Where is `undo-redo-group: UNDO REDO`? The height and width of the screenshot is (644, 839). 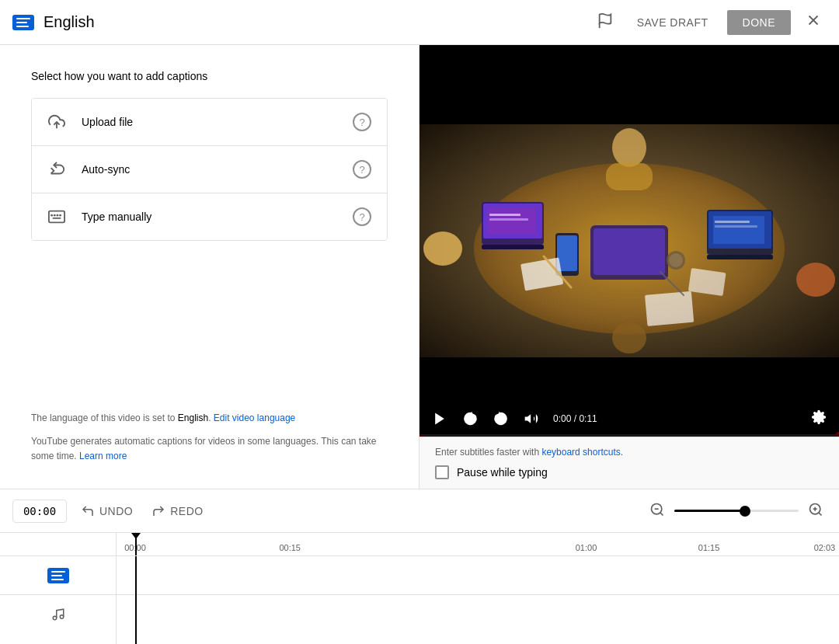 undo-redo-group: UNDO REDO is located at coordinates (142, 511).